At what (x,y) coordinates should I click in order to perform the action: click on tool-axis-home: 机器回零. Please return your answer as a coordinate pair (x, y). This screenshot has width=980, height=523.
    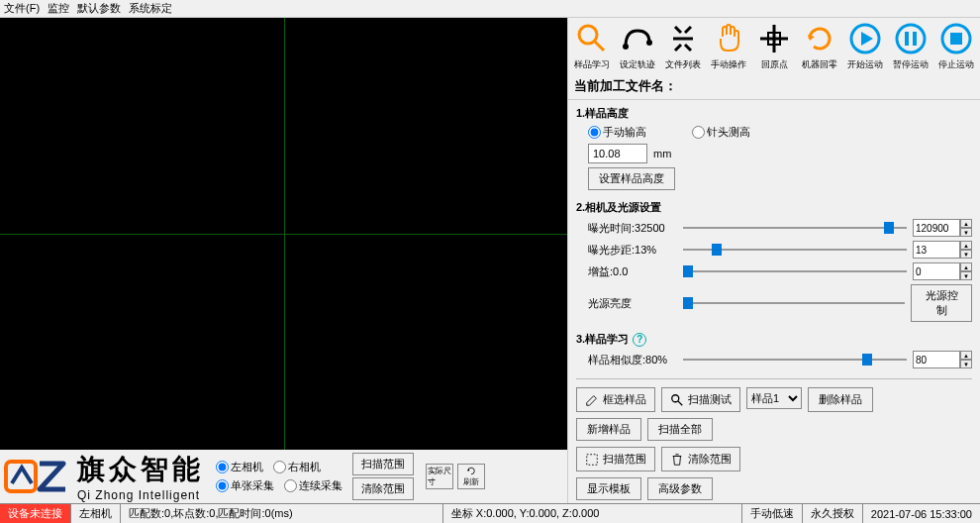
    Looking at the image, I should click on (820, 46).